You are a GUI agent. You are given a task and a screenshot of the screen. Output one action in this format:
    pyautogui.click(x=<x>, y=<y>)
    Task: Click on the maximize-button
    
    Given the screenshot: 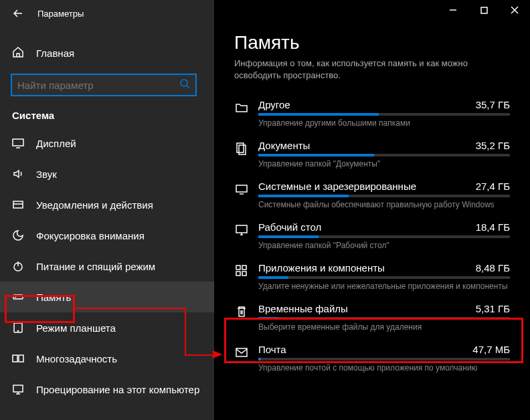 What is the action you would take?
    pyautogui.click(x=484, y=10)
    